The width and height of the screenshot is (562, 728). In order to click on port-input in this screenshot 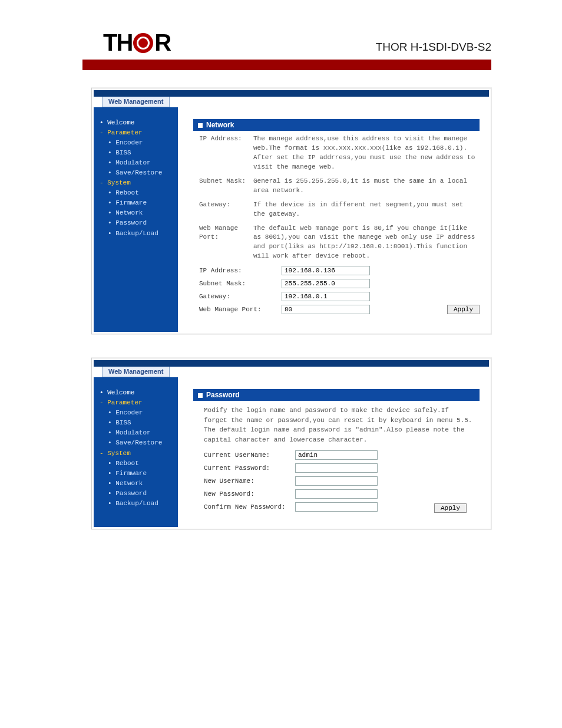, I will do `click(326, 309)`.